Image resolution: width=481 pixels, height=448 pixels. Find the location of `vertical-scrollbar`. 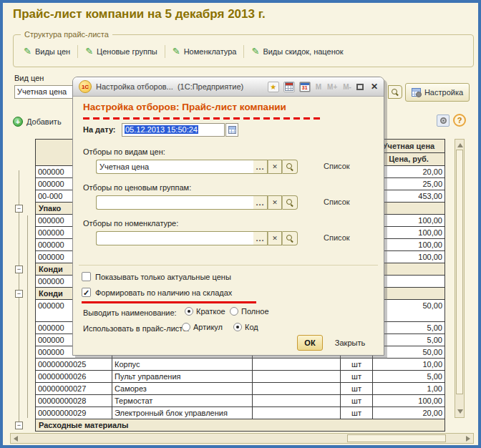

vertical-scrollbar is located at coordinates (460, 278).